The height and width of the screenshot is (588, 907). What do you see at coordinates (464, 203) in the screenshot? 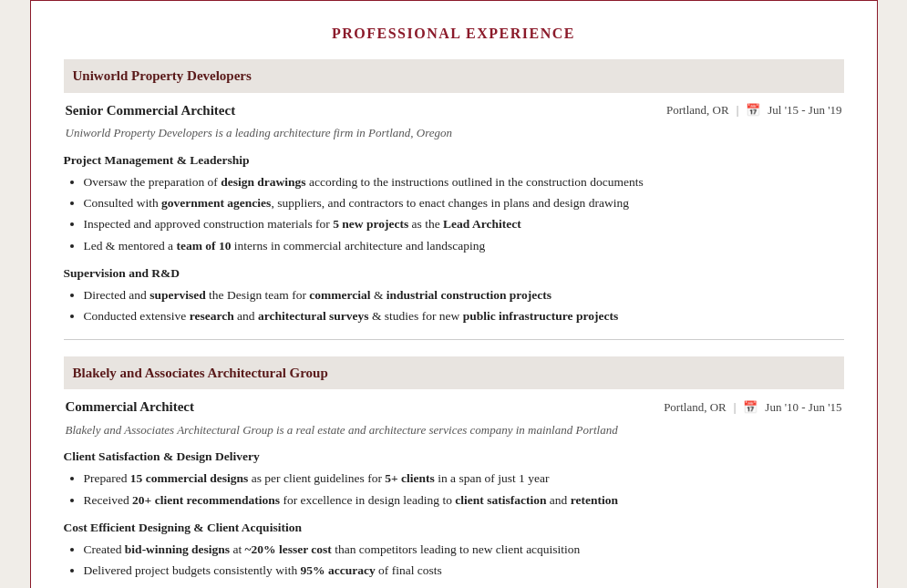
I see `list-item: Consulted with government agencies, supp…` at bounding box center [464, 203].